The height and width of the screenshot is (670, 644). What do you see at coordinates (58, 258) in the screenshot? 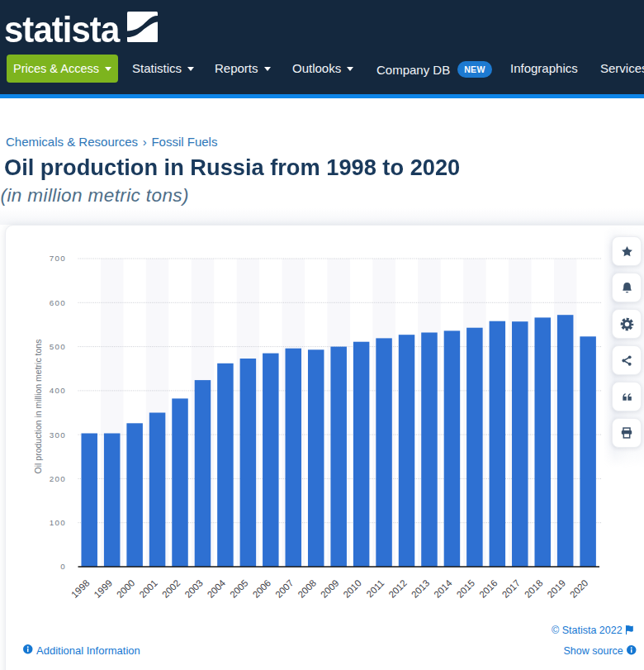
I see `svg-text: 700` at bounding box center [58, 258].